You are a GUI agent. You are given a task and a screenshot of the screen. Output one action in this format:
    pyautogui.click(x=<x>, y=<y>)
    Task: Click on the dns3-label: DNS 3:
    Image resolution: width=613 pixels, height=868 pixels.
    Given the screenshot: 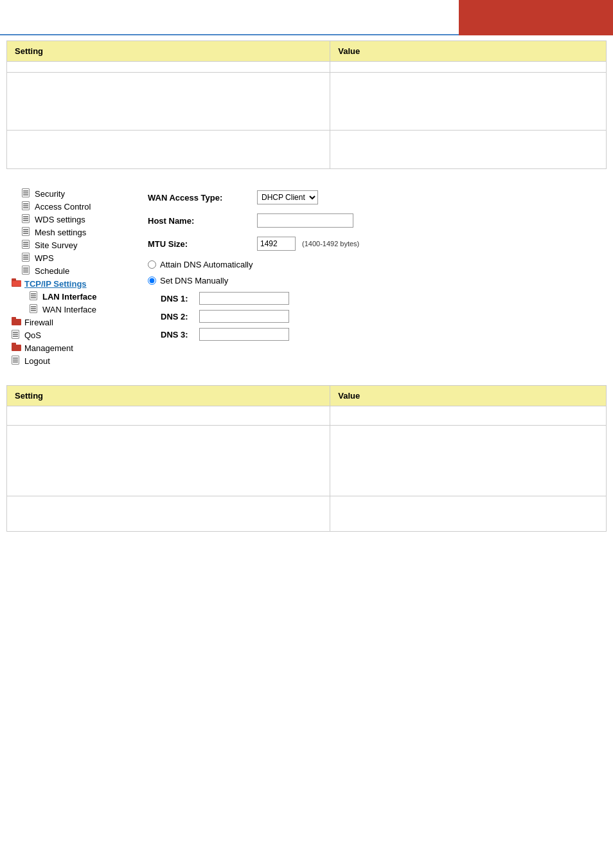 What is the action you would take?
    pyautogui.click(x=180, y=334)
    